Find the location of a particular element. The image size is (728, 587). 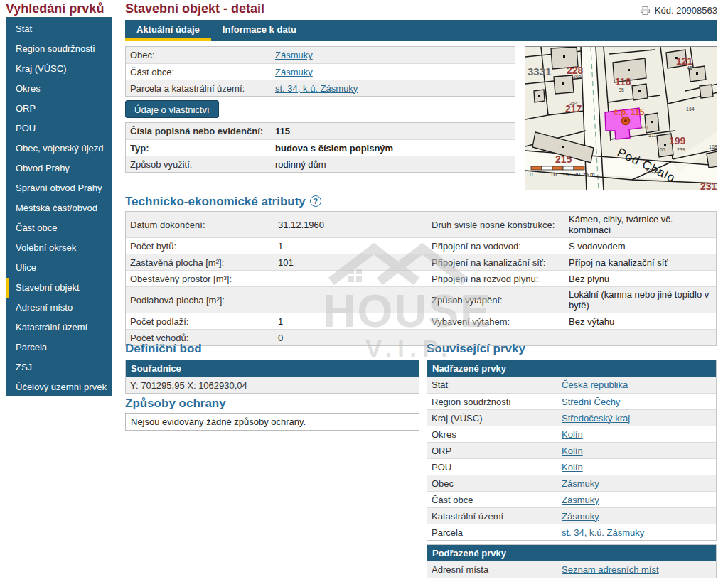

row-value-link: Česká republika is located at coordinates (594, 385).